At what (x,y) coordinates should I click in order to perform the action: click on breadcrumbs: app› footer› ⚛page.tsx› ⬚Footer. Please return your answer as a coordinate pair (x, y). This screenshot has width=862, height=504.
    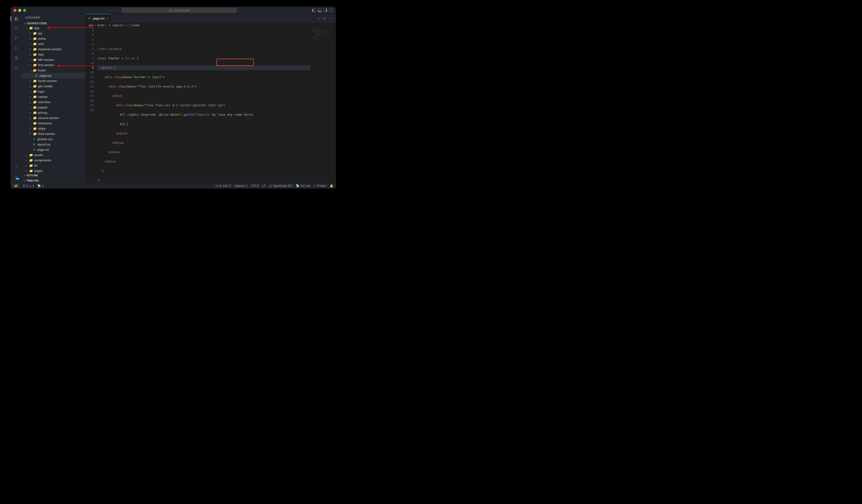
    Looking at the image, I should click on (211, 25).